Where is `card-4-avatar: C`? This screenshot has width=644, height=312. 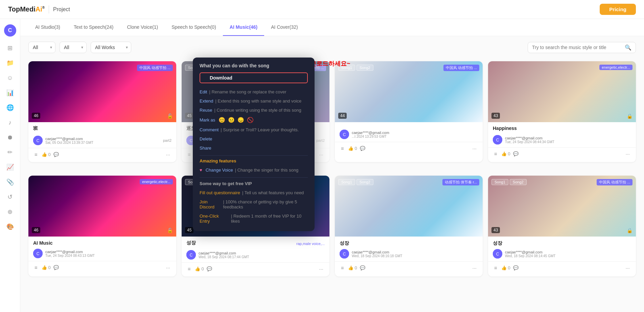 card-4-avatar: C is located at coordinates (498, 140).